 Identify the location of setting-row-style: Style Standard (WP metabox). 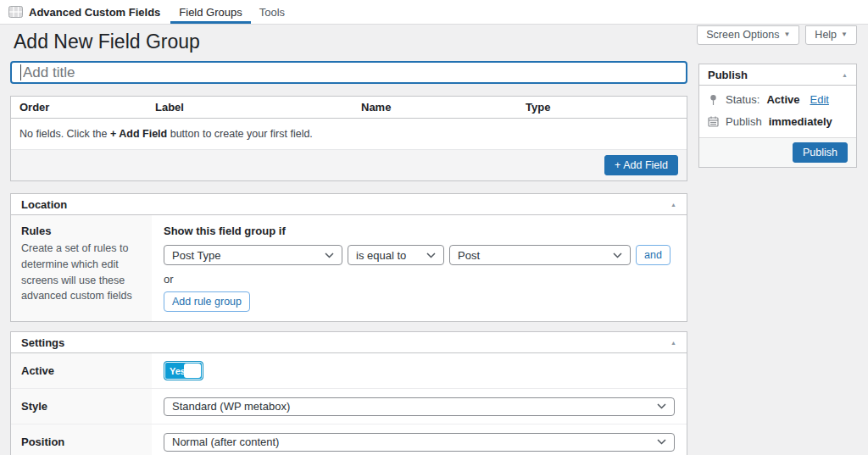
(349, 407).